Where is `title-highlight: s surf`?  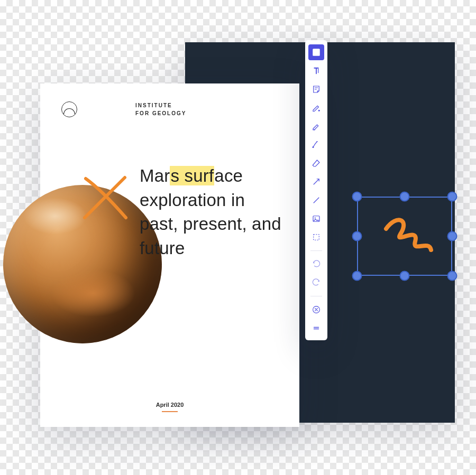 title-highlight: s surf is located at coordinates (192, 175).